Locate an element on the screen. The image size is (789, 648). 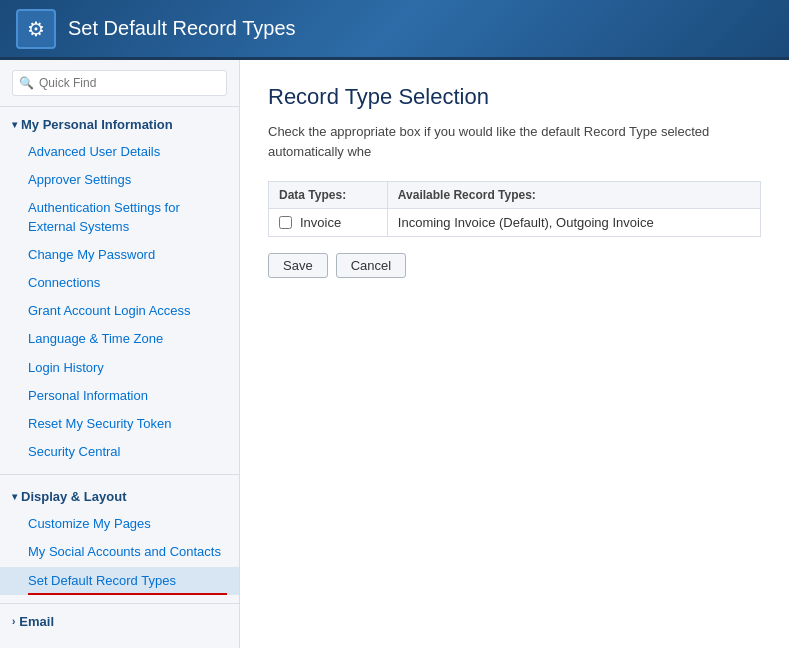
cancel-button: Cancel is located at coordinates (371, 266).